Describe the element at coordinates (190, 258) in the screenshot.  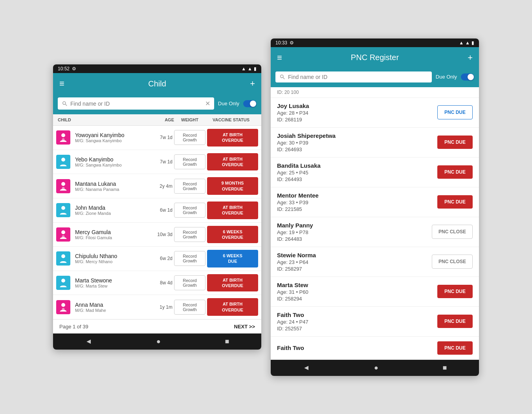
I see `record-growth-5: RecordGrowth` at that location.